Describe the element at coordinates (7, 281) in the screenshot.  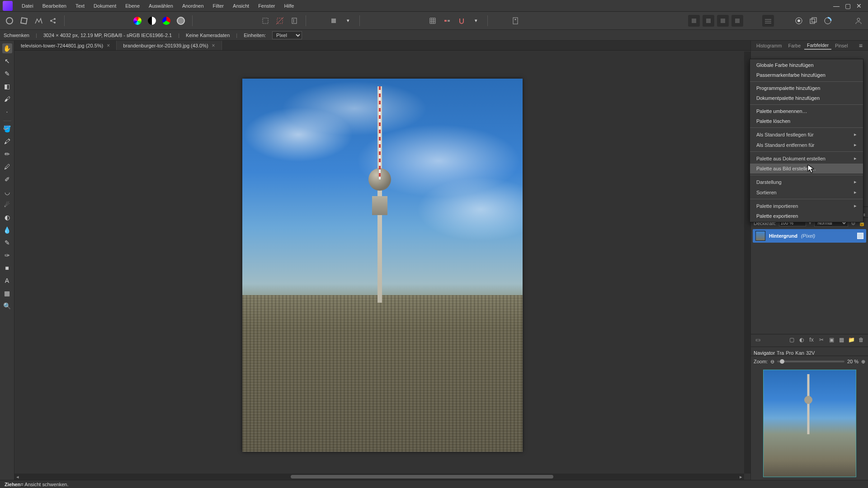
I see `text-tool-icon: A` at that location.